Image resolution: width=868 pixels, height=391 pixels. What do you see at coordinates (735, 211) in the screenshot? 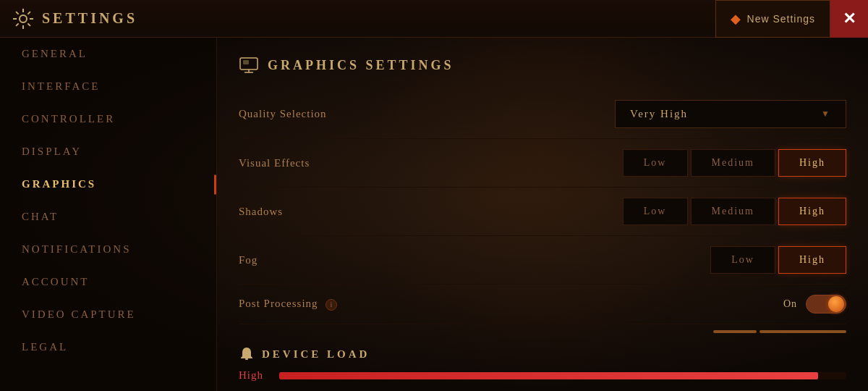
I see `shadows-controls: Low Medium High` at bounding box center [735, 211].